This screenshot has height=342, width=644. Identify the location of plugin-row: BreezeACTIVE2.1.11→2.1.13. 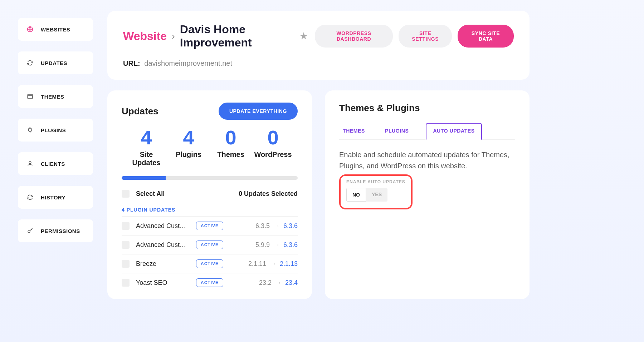
(210, 264).